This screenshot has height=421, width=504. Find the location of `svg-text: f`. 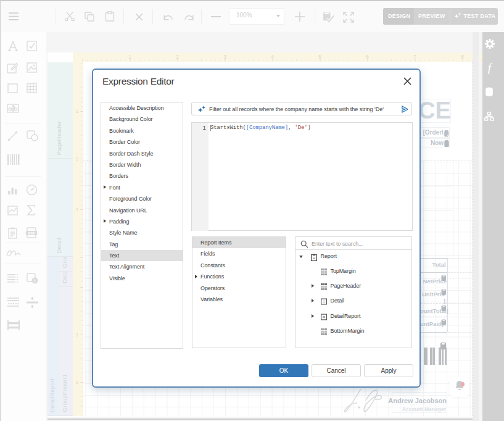

svg-text: f is located at coordinates (490, 68).